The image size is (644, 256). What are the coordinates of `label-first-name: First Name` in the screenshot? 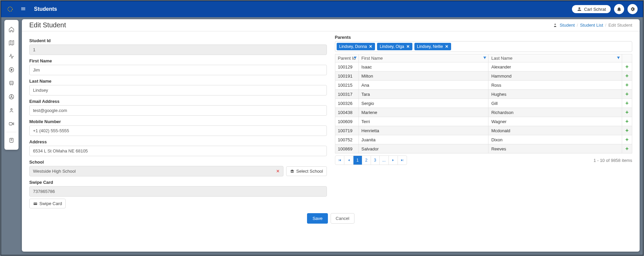 It's located at (178, 61).